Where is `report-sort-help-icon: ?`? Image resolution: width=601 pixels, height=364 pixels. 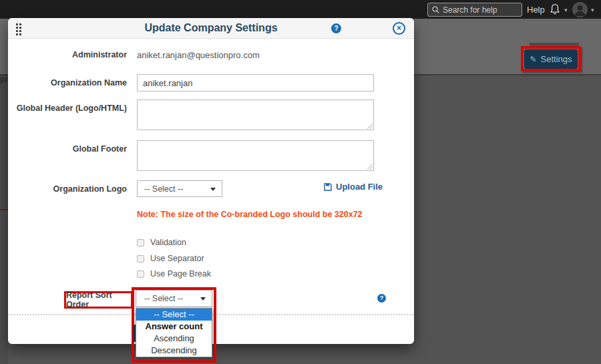
report-sort-help-icon: ? is located at coordinates (382, 298).